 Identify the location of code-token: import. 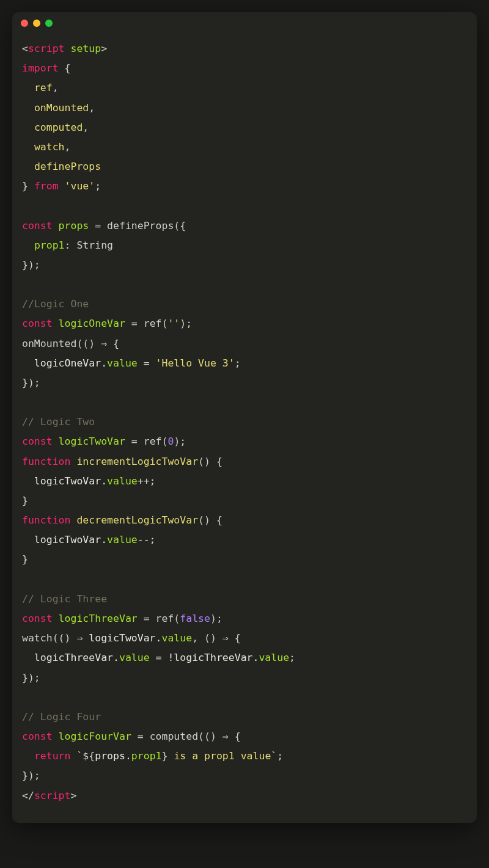
(40, 68).